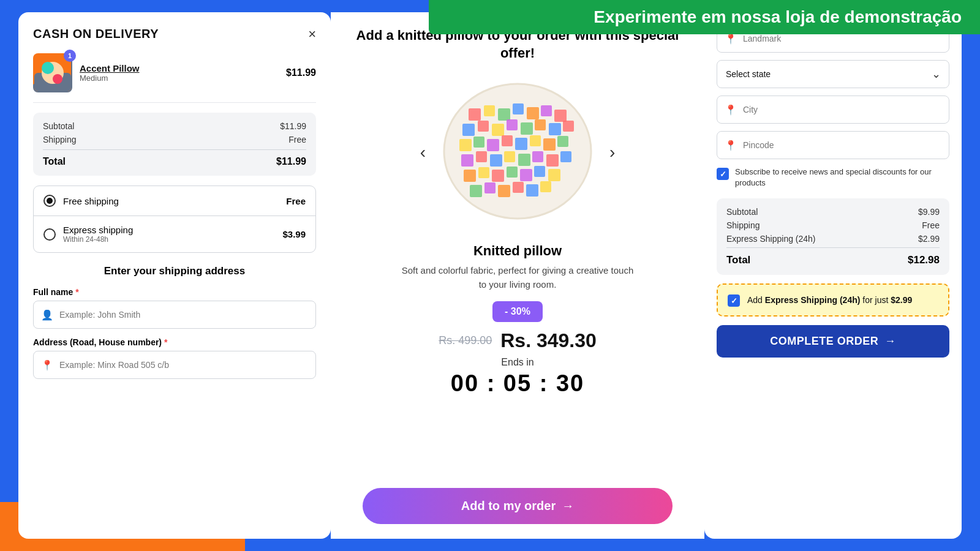 The height and width of the screenshot is (551, 980). Describe the element at coordinates (171, 201) in the screenshot. I see `free-shipping-name: Free shipping` at that location.